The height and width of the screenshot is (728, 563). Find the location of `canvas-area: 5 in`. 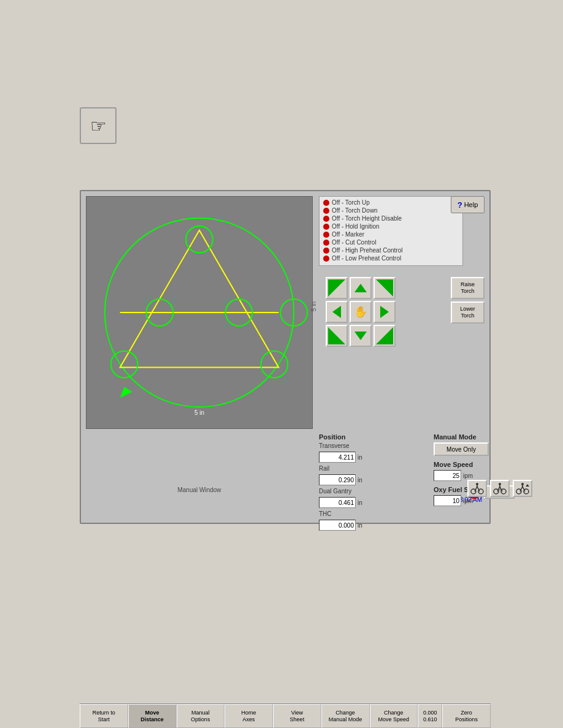

canvas-area: 5 in is located at coordinates (199, 313).